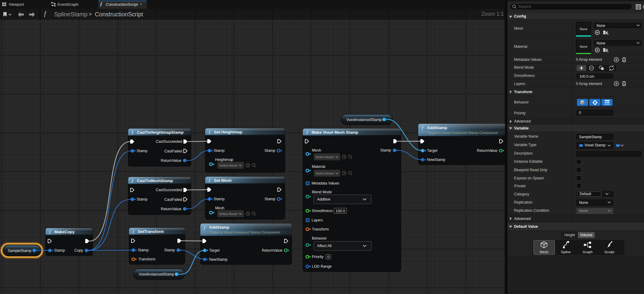 This screenshot has width=644, height=294. What do you see at coordinates (324, 199) in the screenshot?
I see `svg-text: Additive` at bounding box center [324, 199].